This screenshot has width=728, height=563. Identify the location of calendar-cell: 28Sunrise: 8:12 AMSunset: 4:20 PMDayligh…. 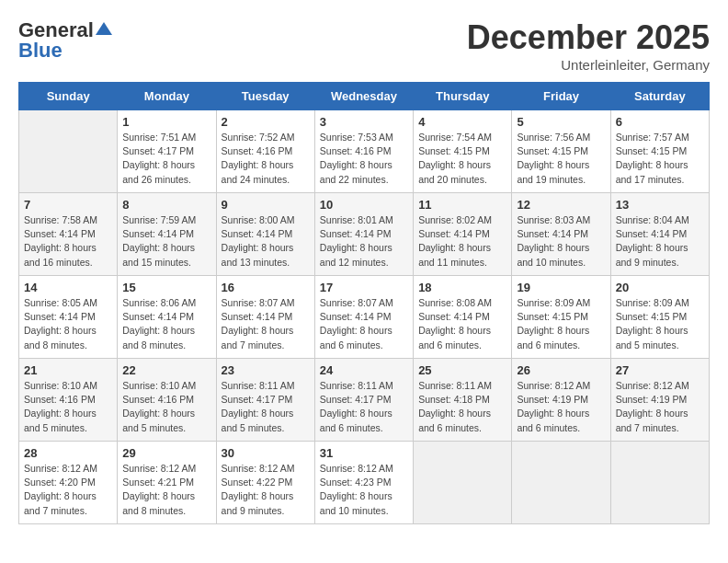
(68, 483).